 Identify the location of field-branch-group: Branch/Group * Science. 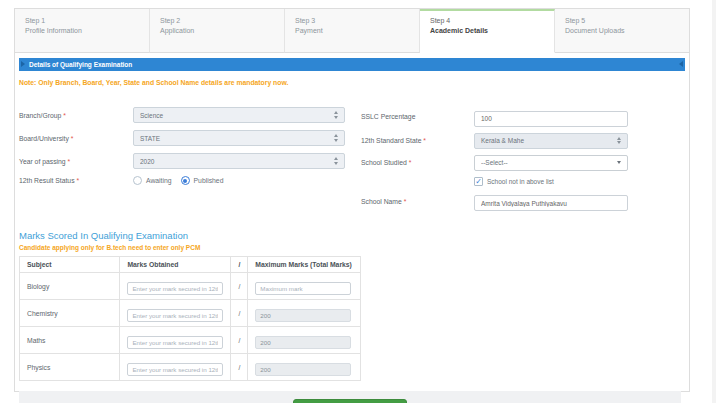
(182, 115).